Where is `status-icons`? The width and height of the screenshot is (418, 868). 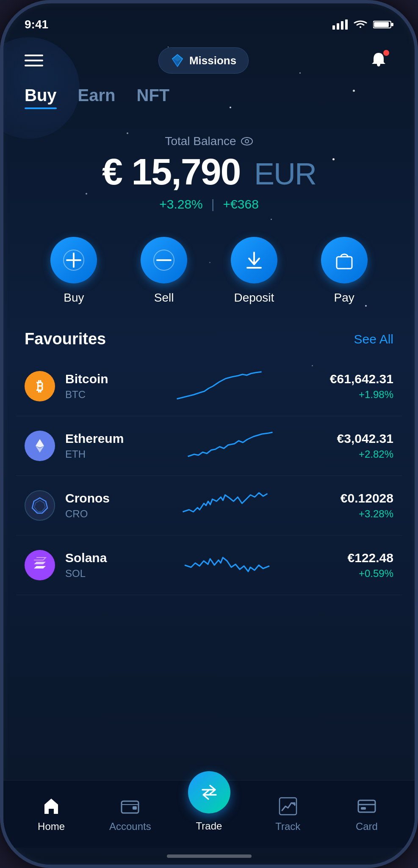 status-icons is located at coordinates (363, 25).